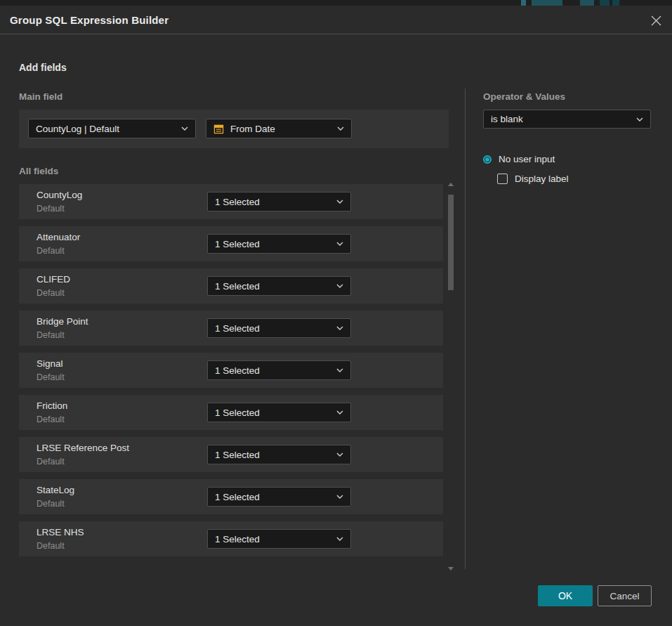 The height and width of the screenshot is (626, 672). I want to click on field-row-countylog: CountyLog Default 1 Selected, so click(231, 202).